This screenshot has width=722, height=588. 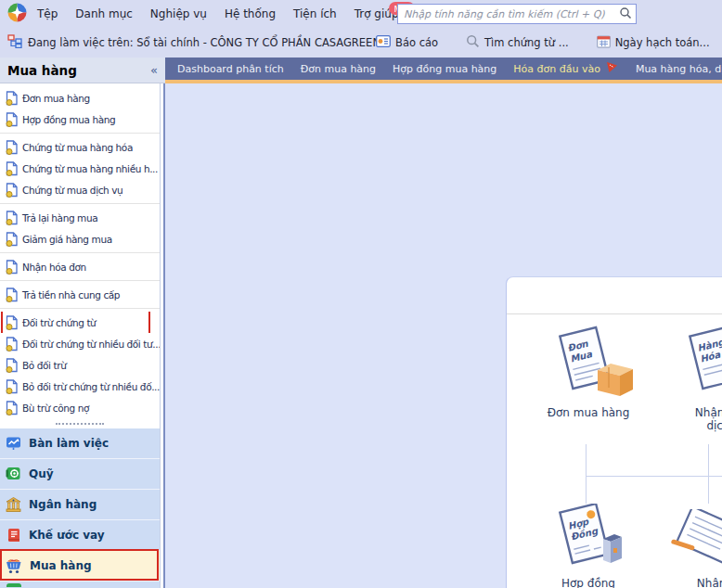 What do you see at coordinates (588, 373) in the screenshot?
I see `flow-node-don-mua-hang: Đơn Mua Đơn mua hàng` at bounding box center [588, 373].